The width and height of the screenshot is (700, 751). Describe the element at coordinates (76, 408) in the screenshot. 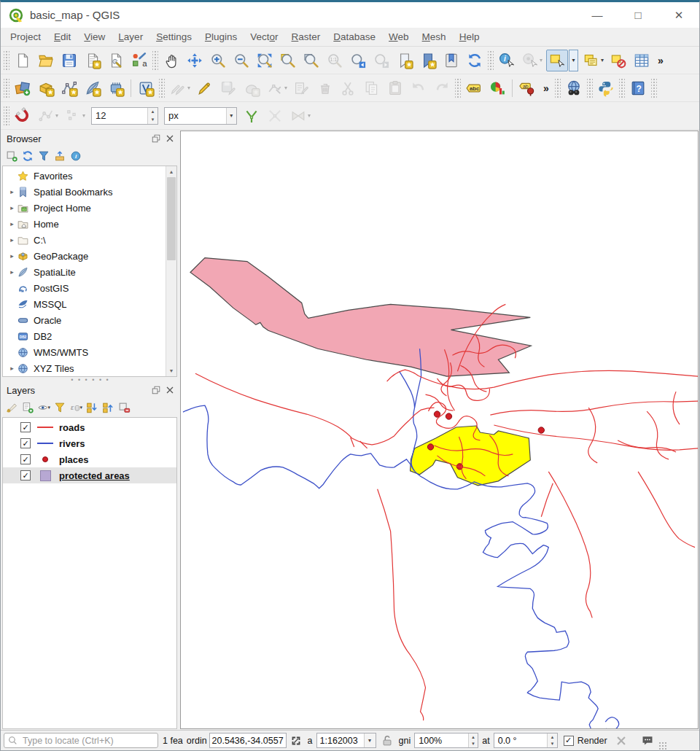

I see `filter-legend-expression-button: ε▾` at that location.